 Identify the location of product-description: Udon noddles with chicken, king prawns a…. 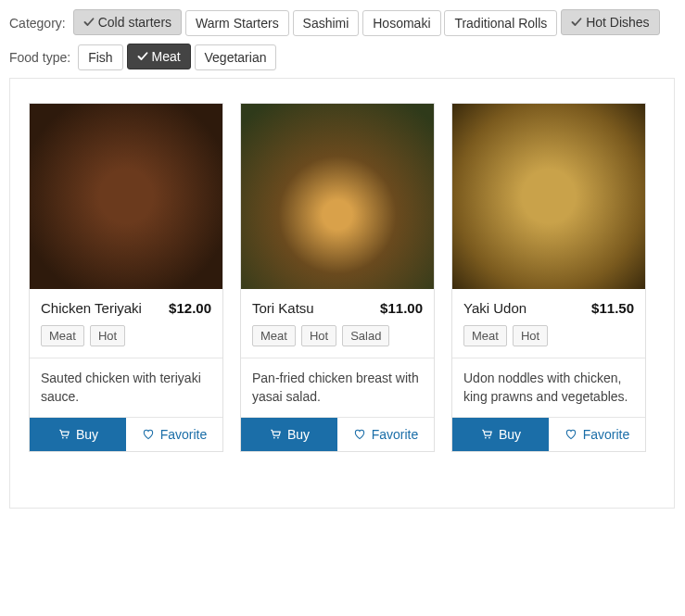
(549, 387).